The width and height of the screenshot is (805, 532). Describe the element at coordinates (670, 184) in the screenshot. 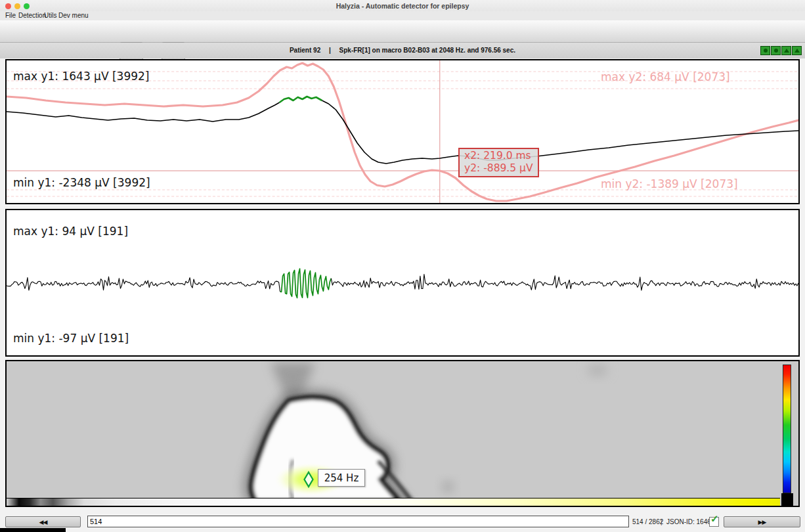

I see `spike-min-y2-label: min y2: -1389 µV [2073]` at that location.